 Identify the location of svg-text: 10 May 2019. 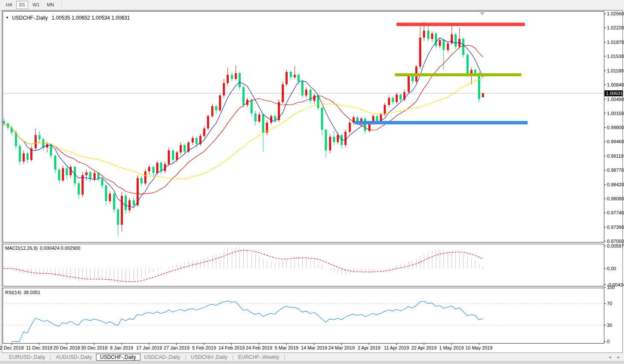
(479, 348).